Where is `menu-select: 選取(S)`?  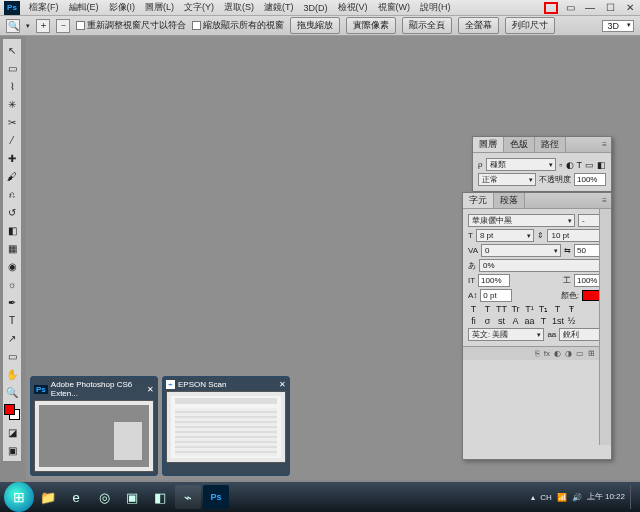 menu-select: 選取(S) is located at coordinates (239, 8).